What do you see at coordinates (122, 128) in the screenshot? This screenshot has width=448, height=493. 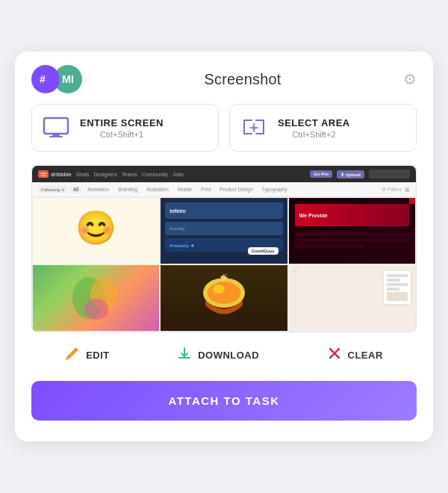 I see `entire-screen-text: ENTIRE SCREEN Ctrl+Shift+1` at bounding box center [122, 128].